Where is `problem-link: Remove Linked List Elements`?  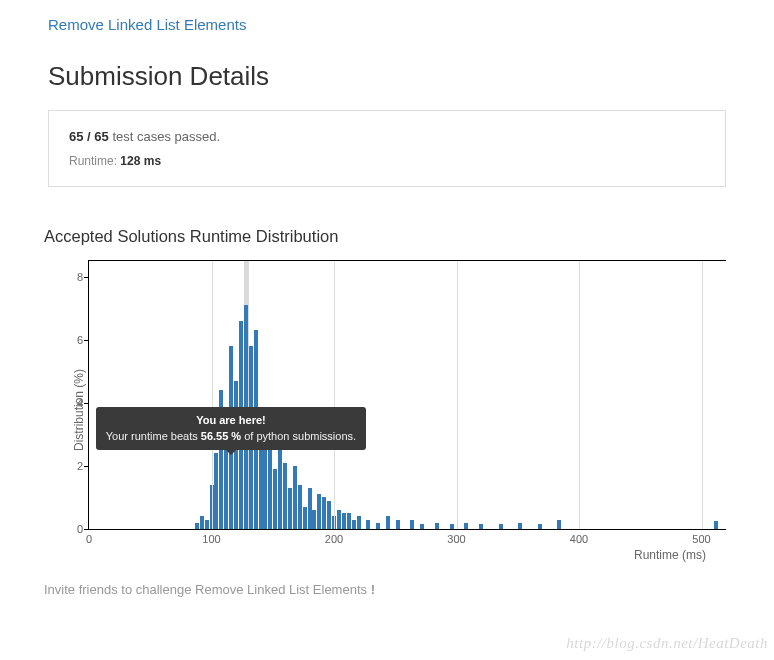 problem-link: Remove Linked List Elements is located at coordinates (147, 24).